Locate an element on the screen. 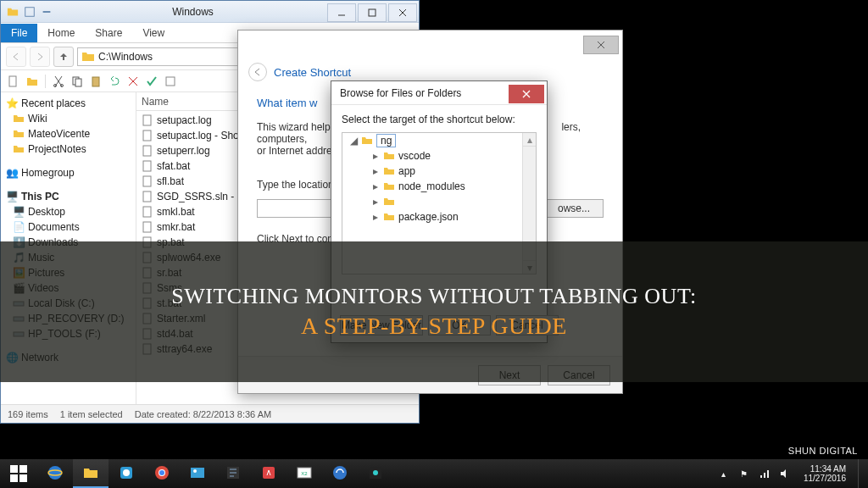 This screenshot has width=868, height=488. explorer-titlebar: Windows is located at coordinates (210, 12).